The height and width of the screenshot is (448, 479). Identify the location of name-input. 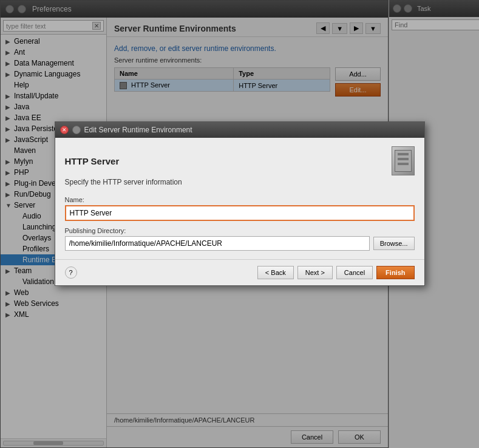
(240, 213).